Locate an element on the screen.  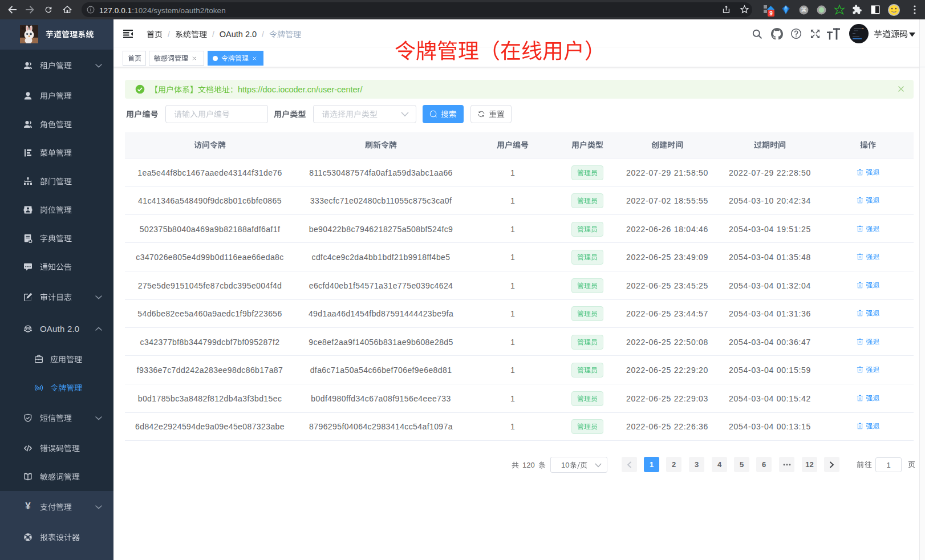
svg-text: 9 is located at coordinates (771, 14).